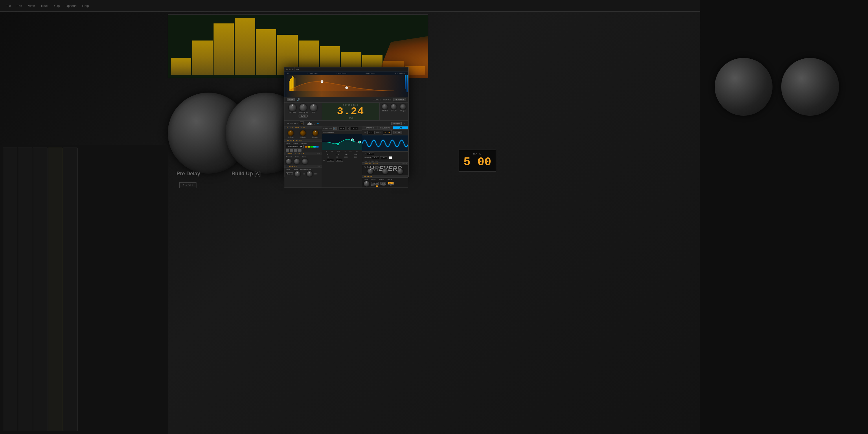  Describe the element at coordinates (342, 142) in the screenshot. I see `eq-curve-svg` at that location.